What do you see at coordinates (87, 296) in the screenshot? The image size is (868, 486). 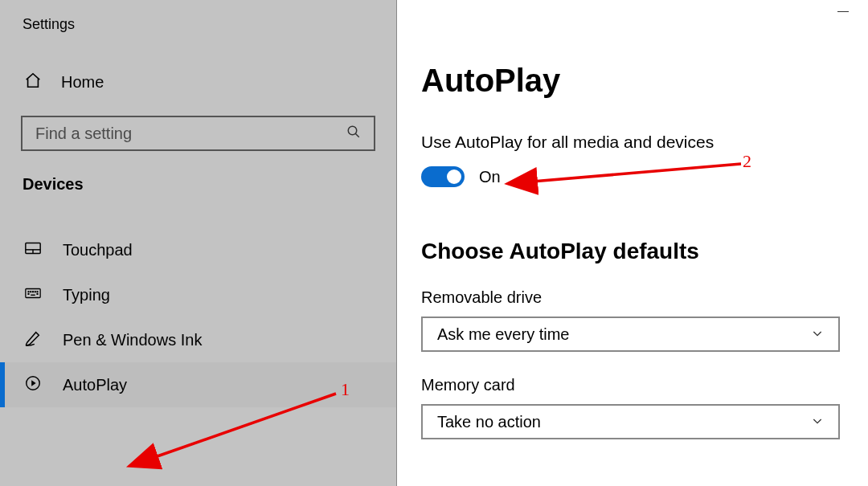 I see `sidebar-item-label: Typing` at bounding box center [87, 296].